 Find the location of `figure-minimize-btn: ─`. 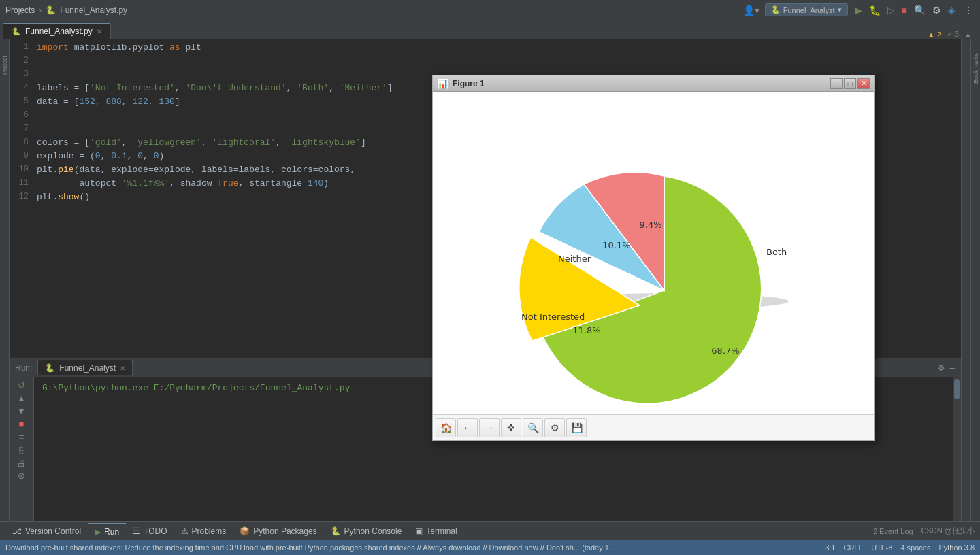

figure-minimize-btn: ─ is located at coordinates (836, 84).